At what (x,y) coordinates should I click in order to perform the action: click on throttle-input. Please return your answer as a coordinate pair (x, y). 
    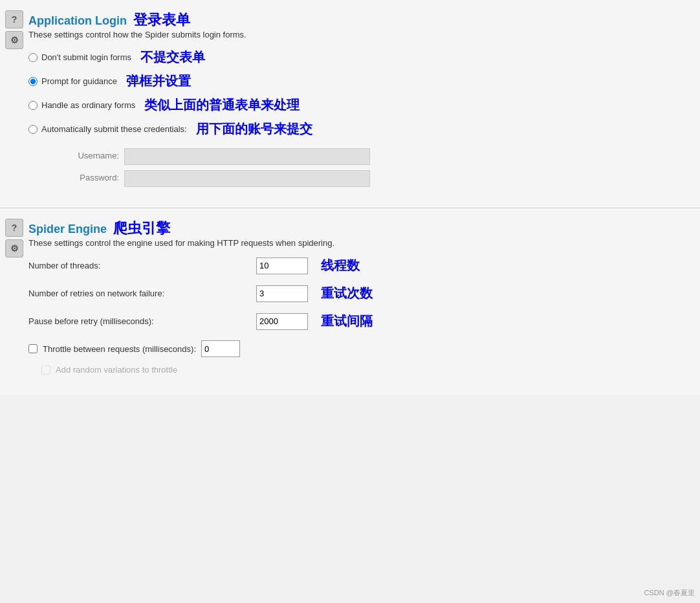
    Looking at the image, I should click on (221, 349).